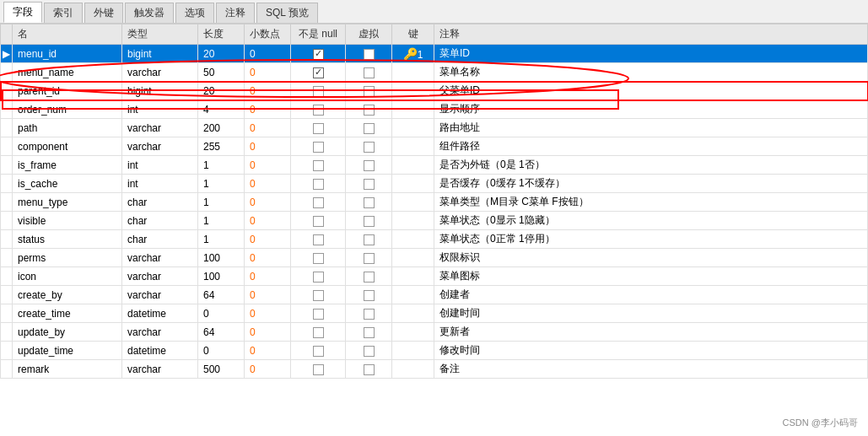 The image size is (868, 436). Describe the element at coordinates (434, 184) in the screenshot. I see `table-row: is_cacheint10是否缓存（0缓存 1不缓存）` at that location.